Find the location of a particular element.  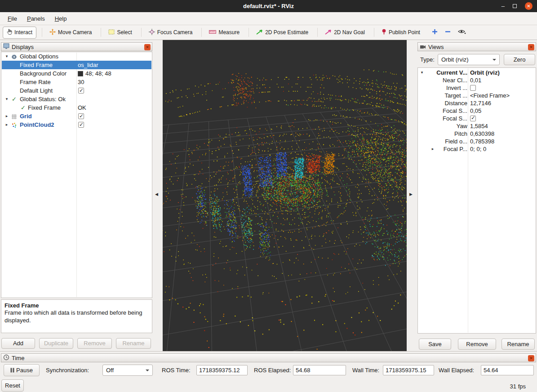

tool-visibility-eye-icon is located at coordinates (462, 32).